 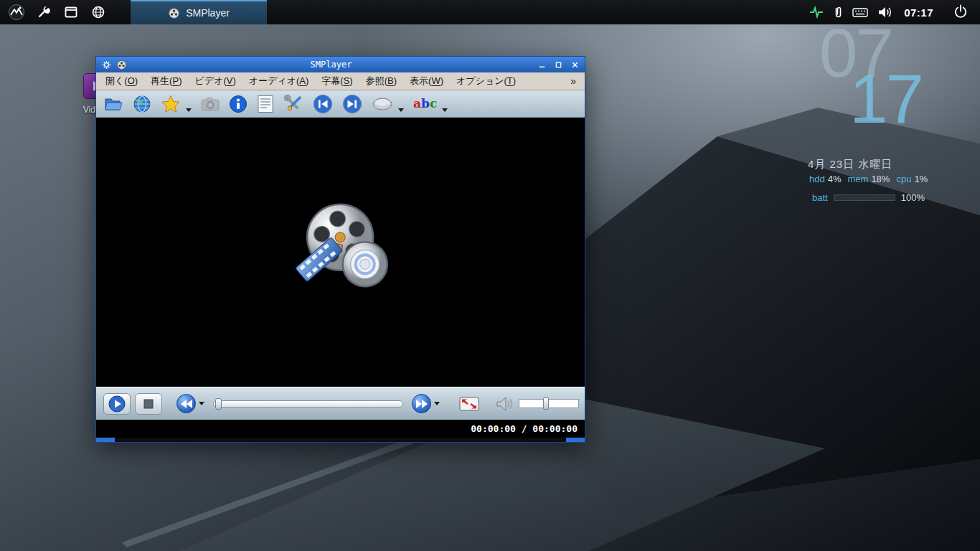 I want to click on abc-letter-a: a, so click(x=418, y=103).